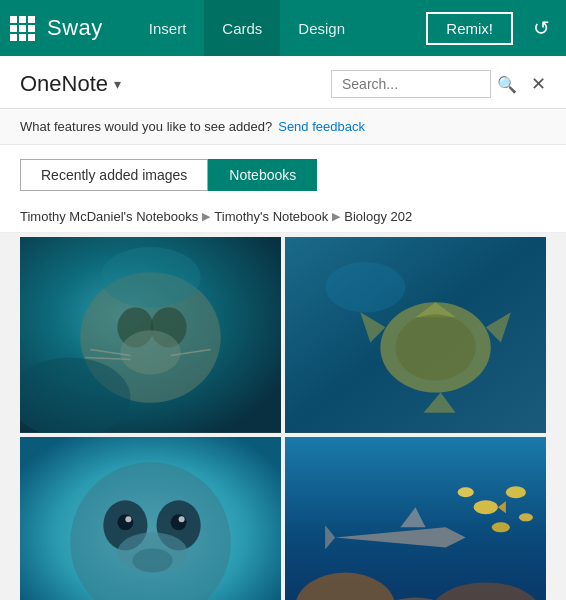 The width and height of the screenshot is (566, 600). Describe the element at coordinates (22, 28) in the screenshot. I see `apps-icon` at that location.